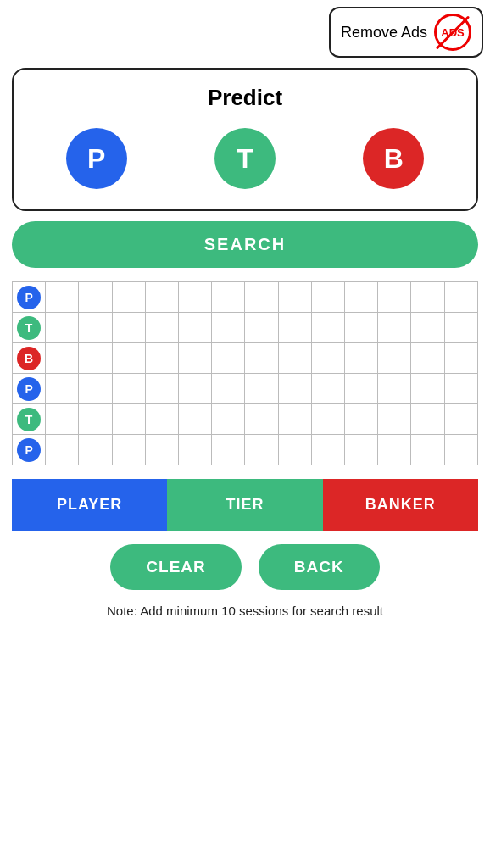 The image size is (490, 868). What do you see at coordinates (319, 567) in the screenshot?
I see `back-button: BACK` at bounding box center [319, 567].